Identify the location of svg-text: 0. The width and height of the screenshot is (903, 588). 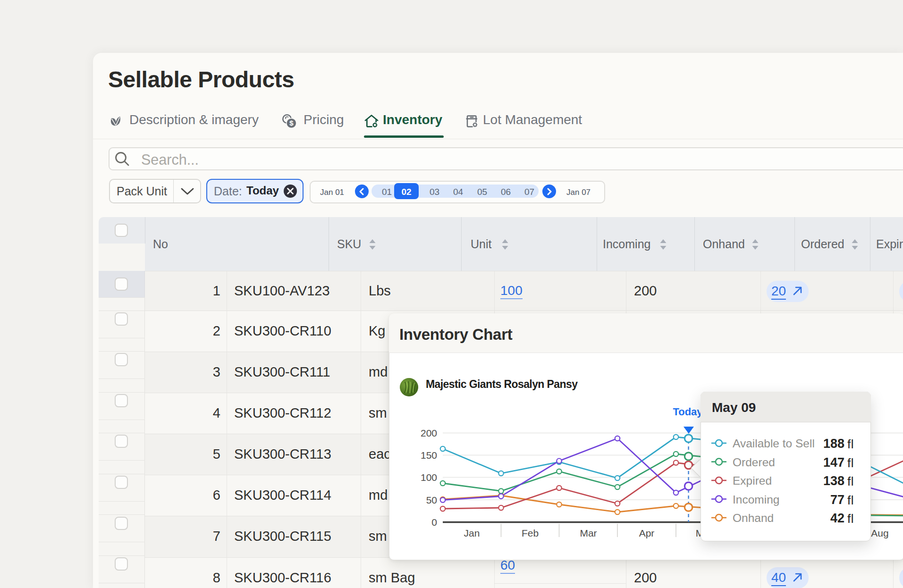
(434, 522).